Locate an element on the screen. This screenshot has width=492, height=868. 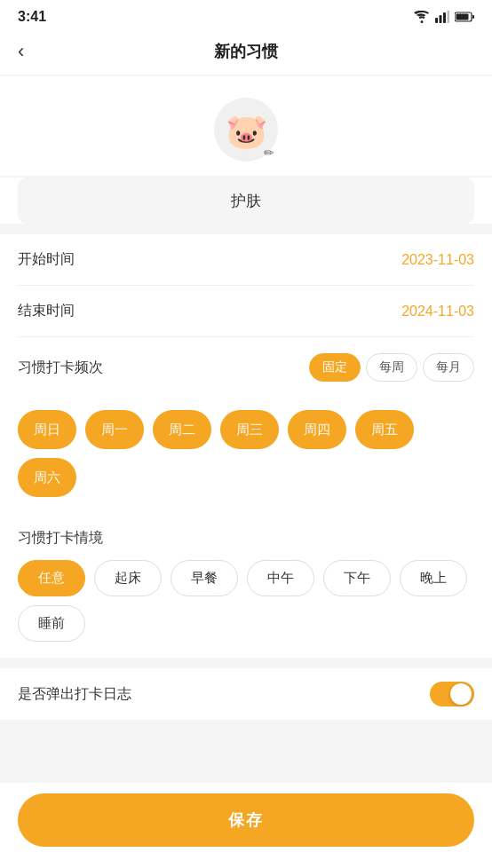
day-btn-0: 周日 is located at coordinates (47, 430).